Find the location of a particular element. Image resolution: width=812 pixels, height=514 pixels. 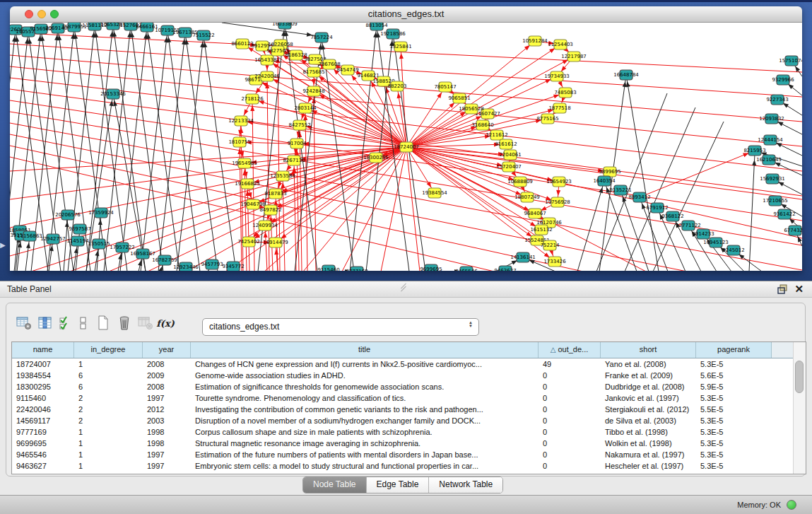

select-rows-icon is located at coordinates (65, 323).